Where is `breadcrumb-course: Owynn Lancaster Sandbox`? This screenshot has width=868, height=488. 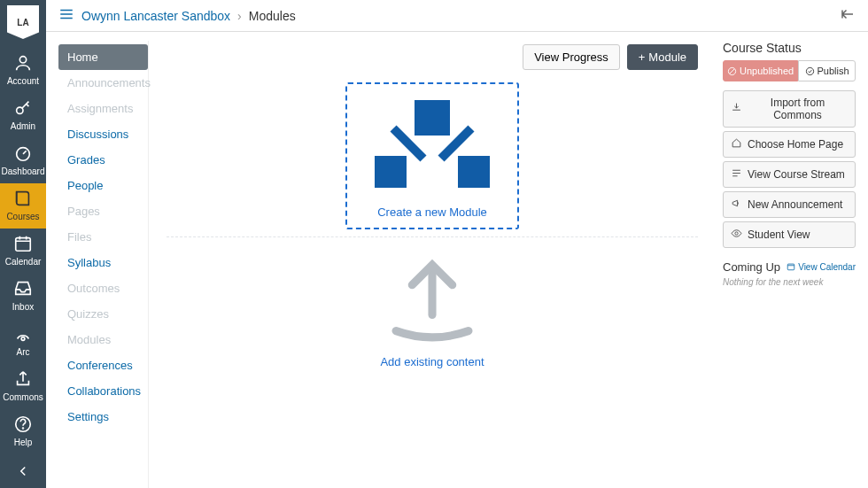 breadcrumb-course: Owynn Lancaster Sandbox is located at coordinates (156, 16).